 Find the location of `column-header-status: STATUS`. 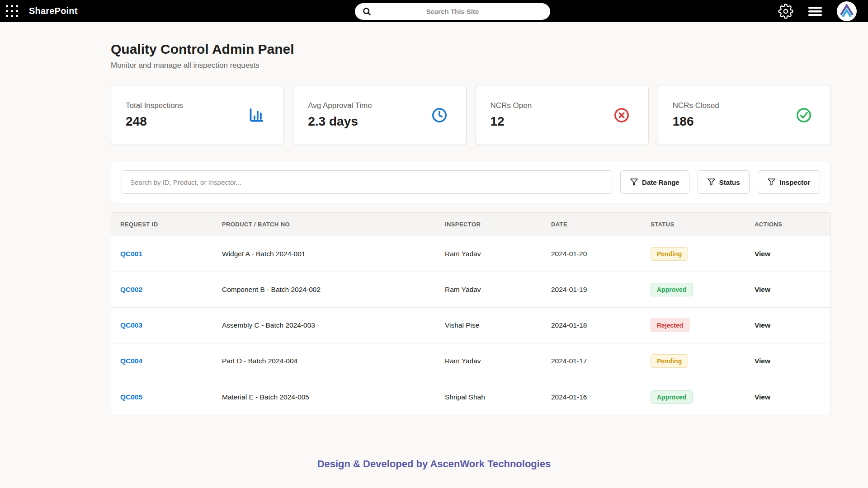

column-header-status: STATUS is located at coordinates (703, 224).